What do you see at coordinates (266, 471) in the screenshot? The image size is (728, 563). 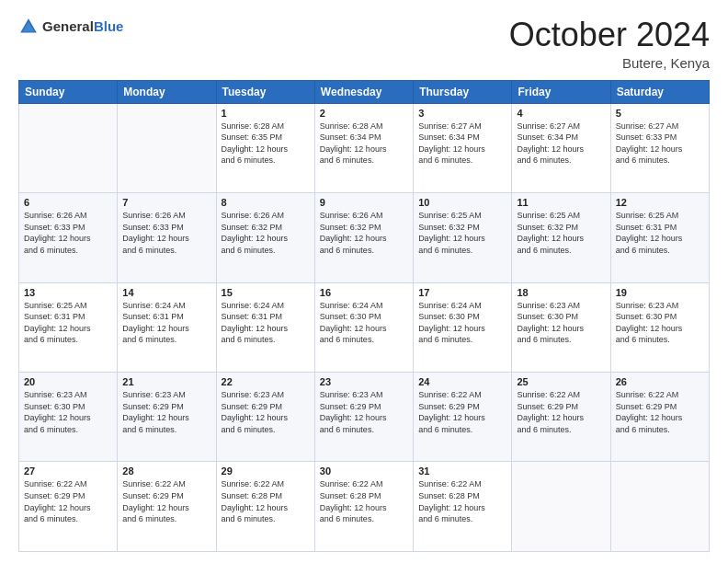 I see `day-number: 29` at bounding box center [266, 471].